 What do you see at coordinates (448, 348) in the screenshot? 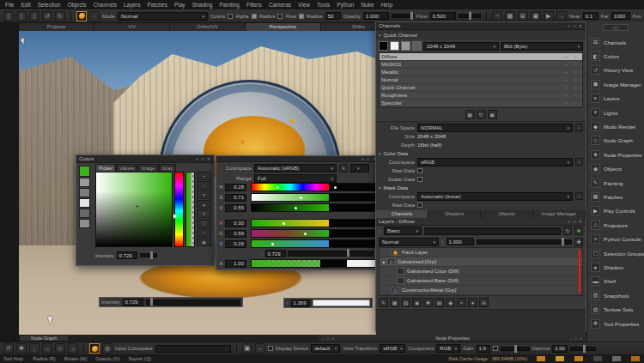
I see `component-dropdown: RGB` at bounding box center [448, 348].